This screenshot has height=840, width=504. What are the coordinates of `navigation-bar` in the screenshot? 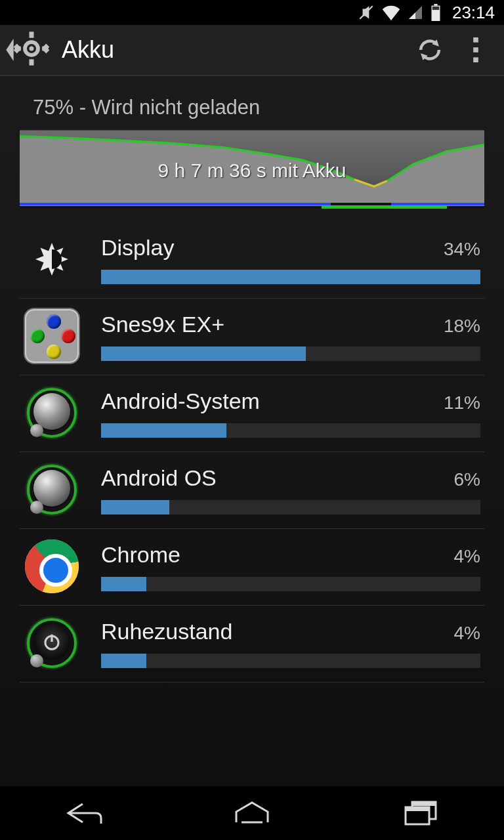 It's located at (252, 813).